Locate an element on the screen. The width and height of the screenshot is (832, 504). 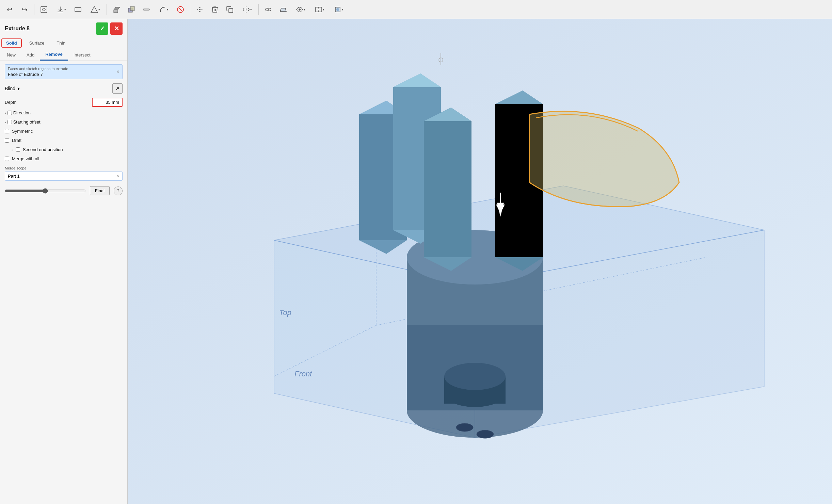
depth-row: Depth is located at coordinates (64, 102).